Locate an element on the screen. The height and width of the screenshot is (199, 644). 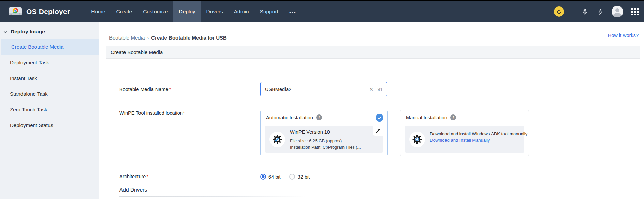
add-drivers-section-title: Add Drivers is located at coordinates (133, 190).